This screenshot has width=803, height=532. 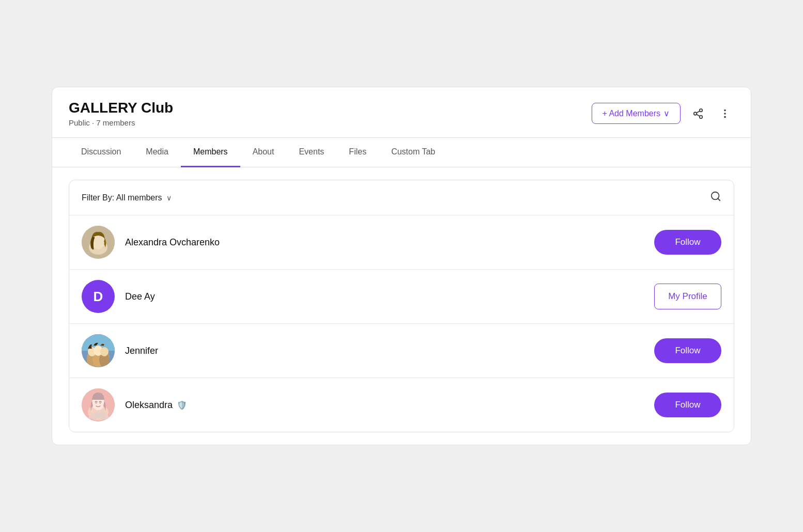 What do you see at coordinates (384, 296) in the screenshot?
I see `member-name: Dee Ay` at bounding box center [384, 296].